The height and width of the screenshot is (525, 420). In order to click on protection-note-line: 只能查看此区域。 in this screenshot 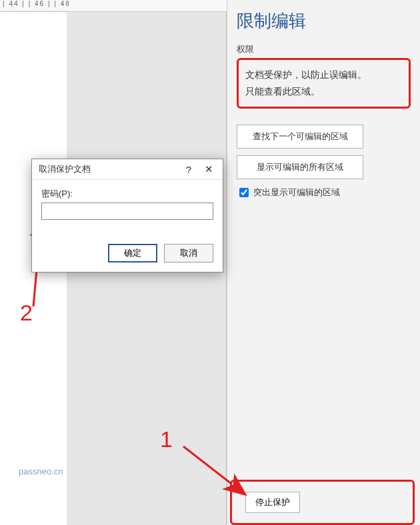, I will do `click(324, 92)`.